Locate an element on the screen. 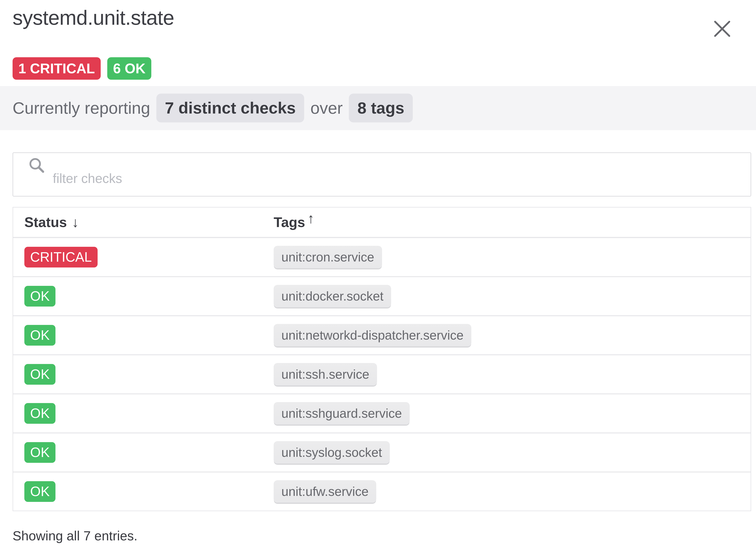  table-row: OK unit:sshguard.service is located at coordinates (382, 413).